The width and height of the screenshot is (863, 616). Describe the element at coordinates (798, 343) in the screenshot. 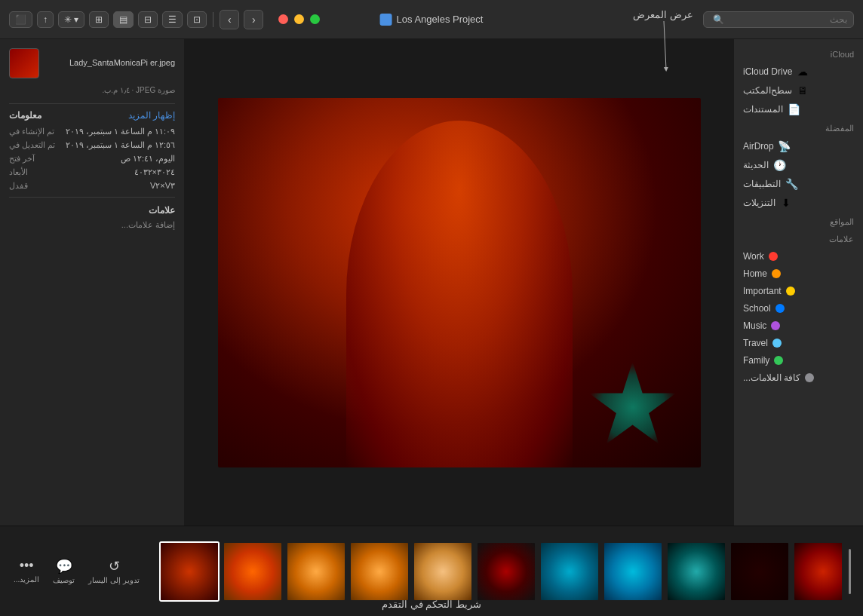

I see `sidebar-item-travel: Travel` at that location.